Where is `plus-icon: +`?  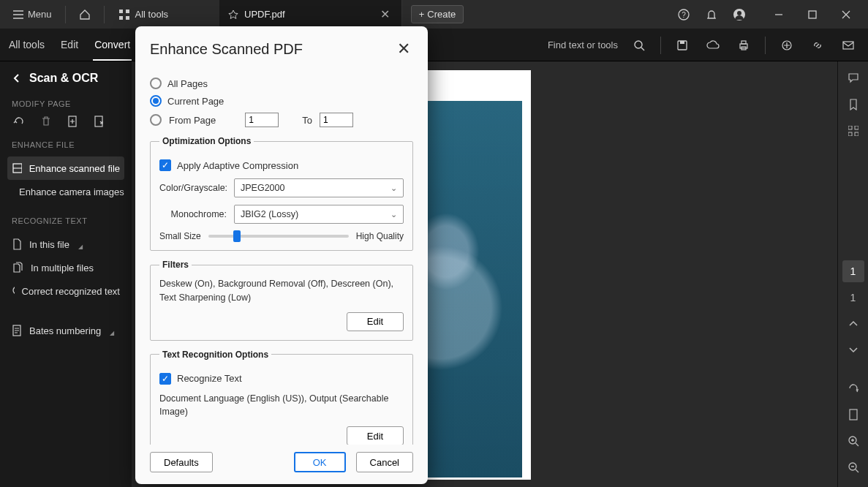 plus-icon: + is located at coordinates (422, 15).